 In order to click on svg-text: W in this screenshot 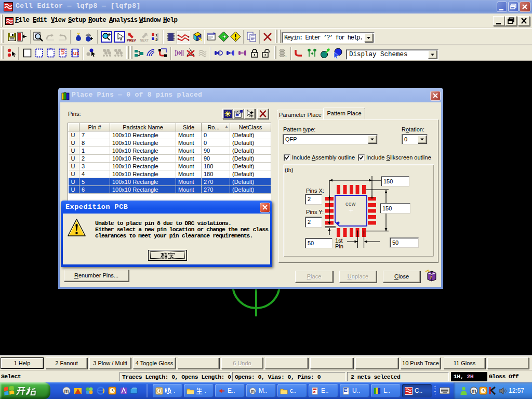, I will do `click(346, 390)`.